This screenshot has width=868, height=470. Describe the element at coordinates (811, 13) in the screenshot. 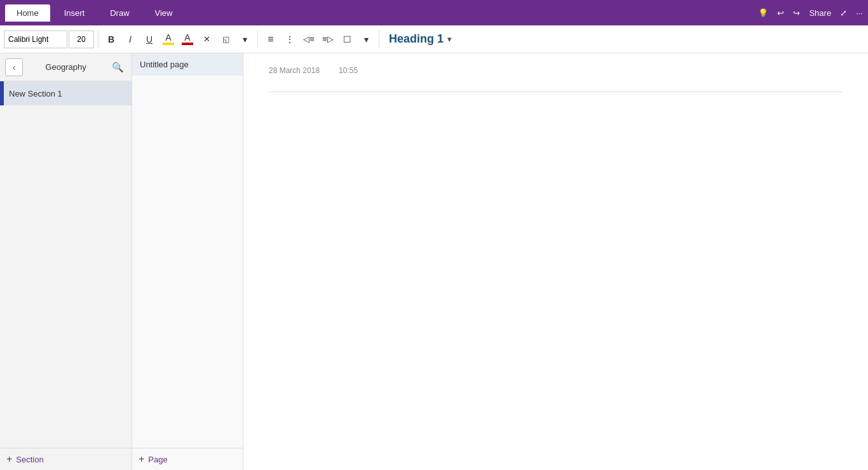

I see `tab-bar-right: 💡 ↩ ↪ Share ⤢ ···` at that location.